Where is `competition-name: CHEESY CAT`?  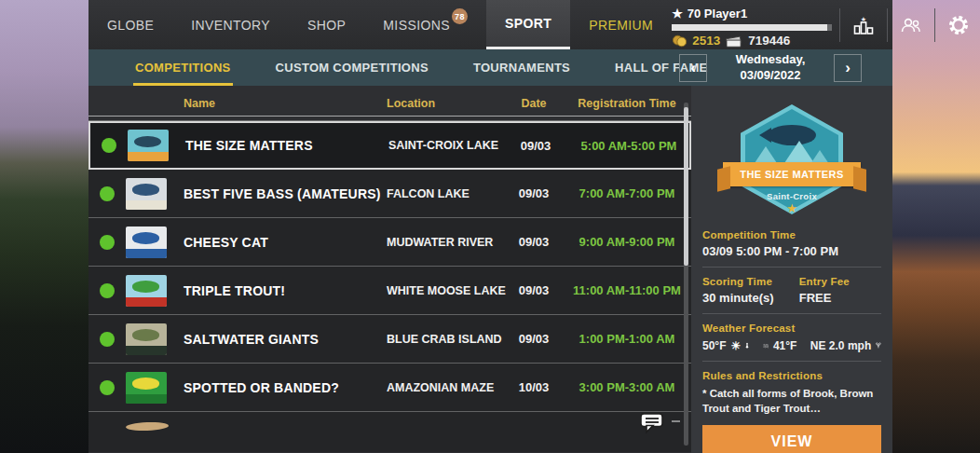 competition-name: CHEESY CAT is located at coordinates (281, 242).